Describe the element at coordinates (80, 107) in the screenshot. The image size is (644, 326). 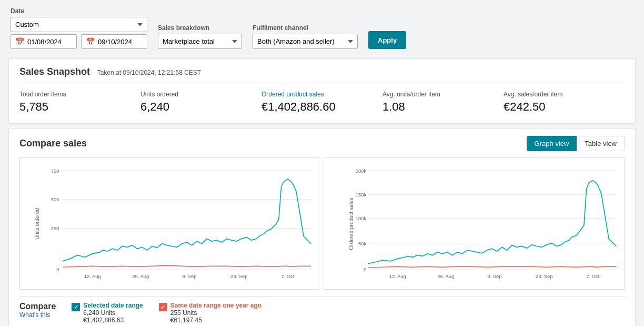
I see `metric-value-0: 5,785` at that location.